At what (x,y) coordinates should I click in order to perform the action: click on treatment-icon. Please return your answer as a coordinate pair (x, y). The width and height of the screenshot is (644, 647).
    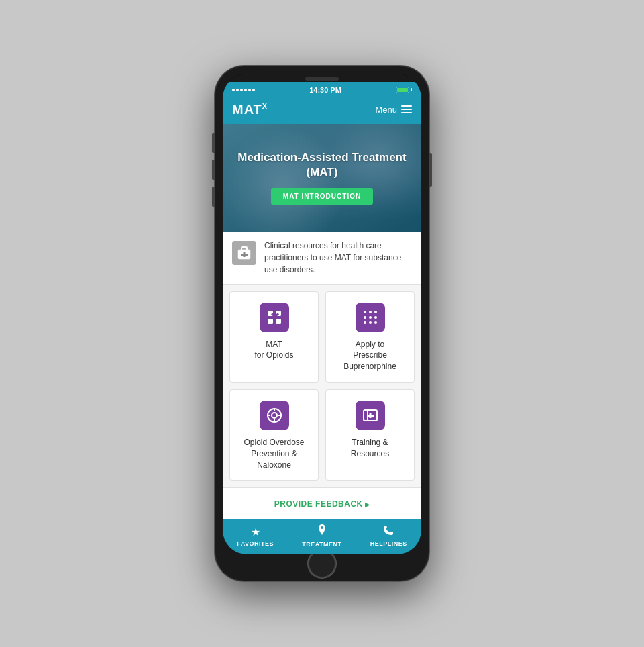
    Looking at the image, I should click on (322, 532).